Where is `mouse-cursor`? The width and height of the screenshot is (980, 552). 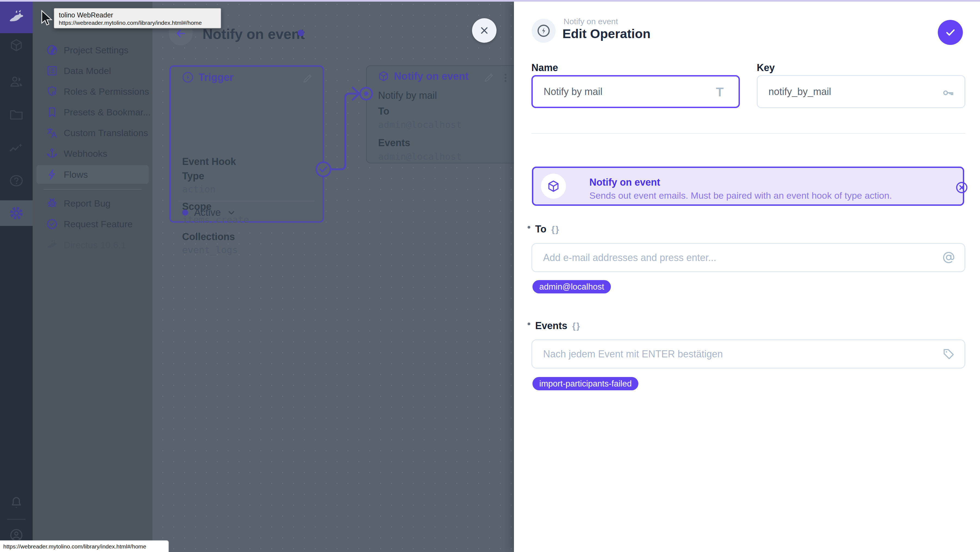 mouse-cursor is located at coordinates (47, 18).